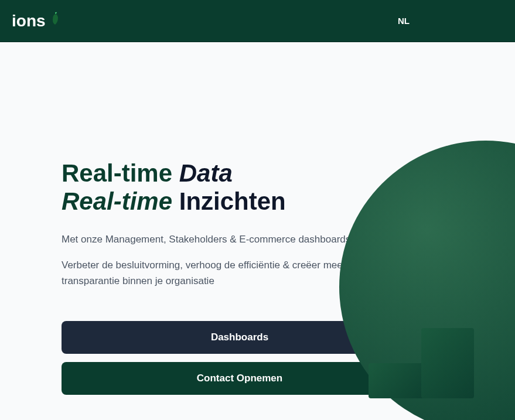  Describe the element at coordinates (404, 21) in the screenshot. I see `language-selector: NL` at that location.